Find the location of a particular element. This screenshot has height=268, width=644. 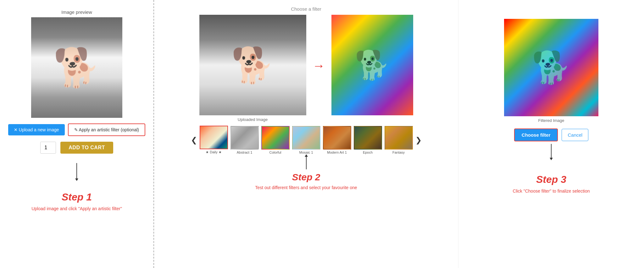

thumb-next-button: ❯ is located at coordinates (419, 140).